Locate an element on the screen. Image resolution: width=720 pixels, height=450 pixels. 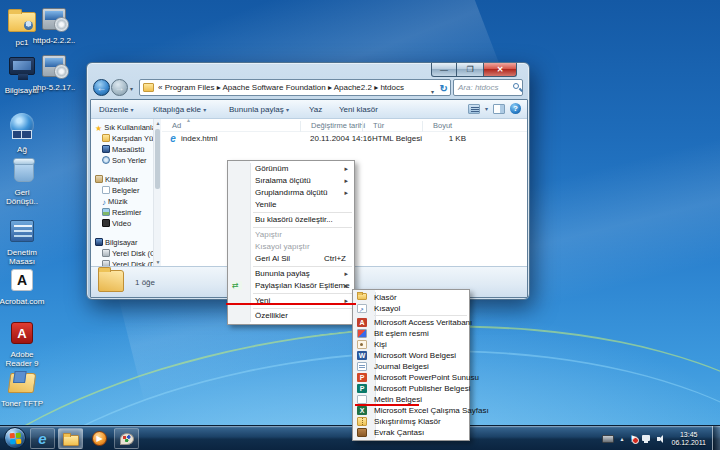
sidebar-item-desktop: Masaüstü is located at coordinates (124, 150).